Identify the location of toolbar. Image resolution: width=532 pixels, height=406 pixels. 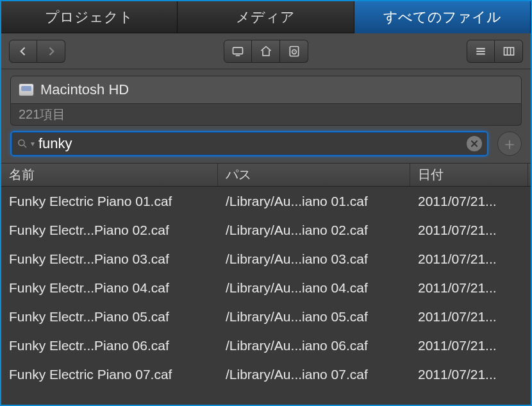
(266, 51).